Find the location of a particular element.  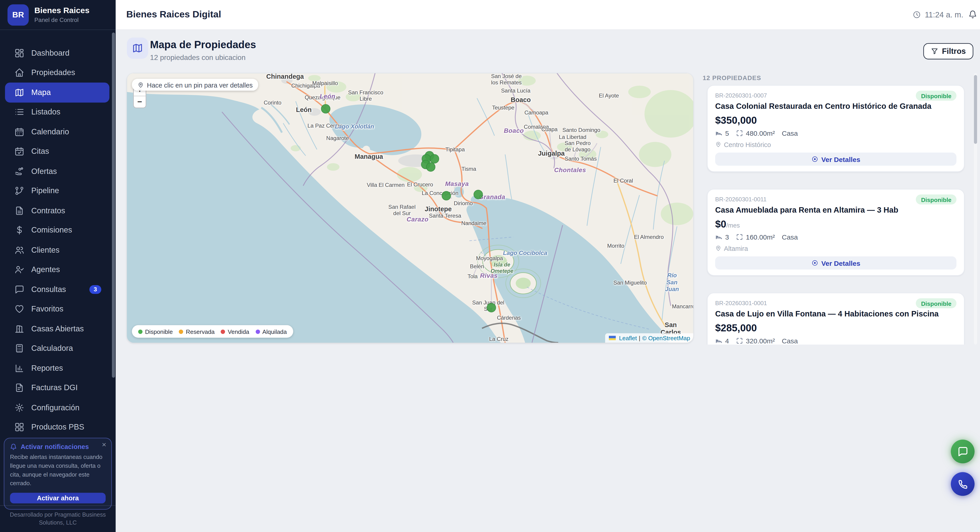

openstreetmap-link: © OpenStreetMap is located at coordinates (666, 338).